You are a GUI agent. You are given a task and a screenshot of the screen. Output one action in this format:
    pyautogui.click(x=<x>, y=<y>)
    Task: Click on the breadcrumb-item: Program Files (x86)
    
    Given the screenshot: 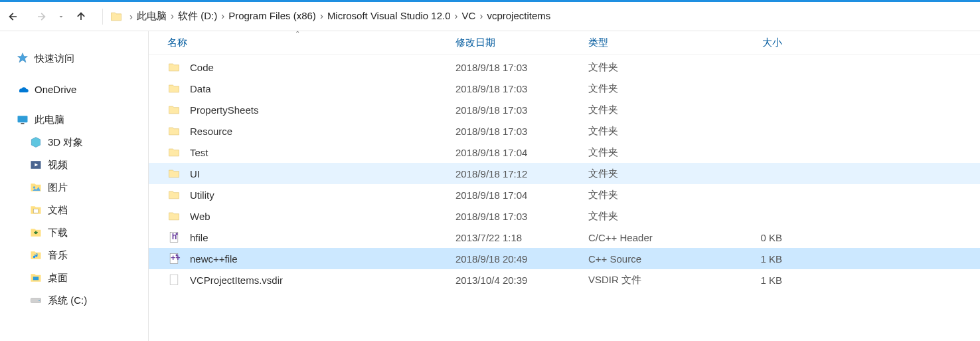 What is the action you would take?
    pyautogui.click(x=272, y=16)
    